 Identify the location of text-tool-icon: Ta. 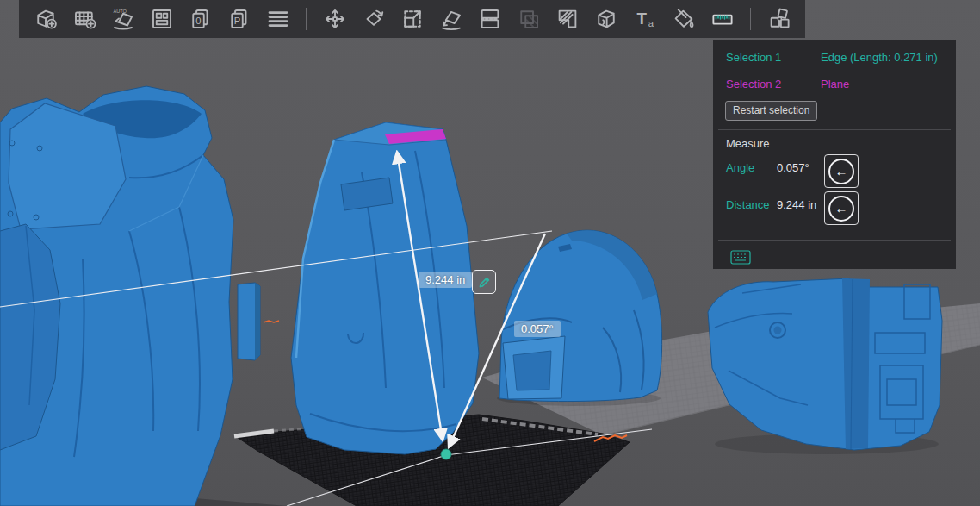
(644, 19).